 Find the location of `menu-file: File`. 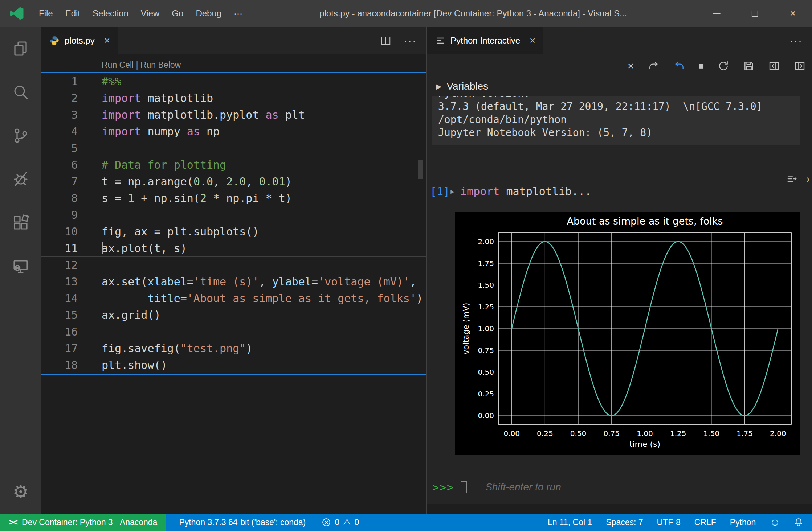

menu-file: File is located at coordinates (46, 13).